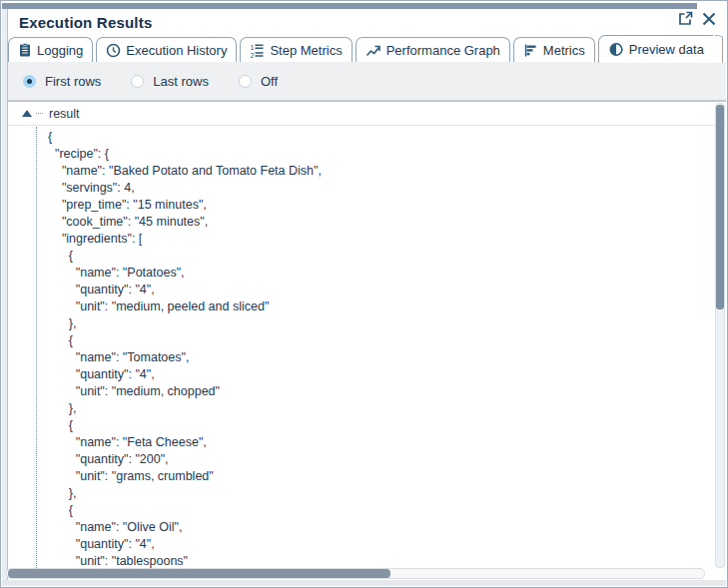 The width and height of the screenshot is (728, 588). I want to click on open-in-new-window-icon, so click(685, 18).